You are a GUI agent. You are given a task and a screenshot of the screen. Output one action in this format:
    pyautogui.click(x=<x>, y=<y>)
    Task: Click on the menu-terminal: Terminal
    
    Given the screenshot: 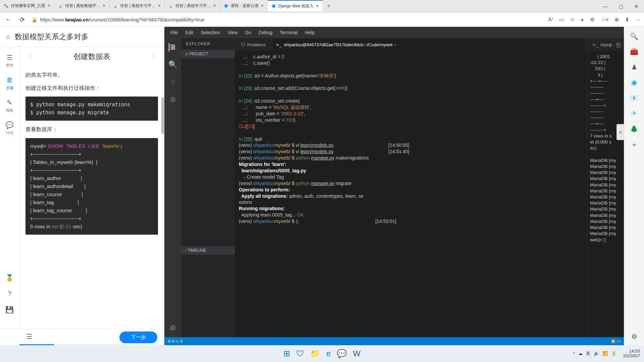 What is the action you would take?
    pyautogui.click(x=288, y=33)
    